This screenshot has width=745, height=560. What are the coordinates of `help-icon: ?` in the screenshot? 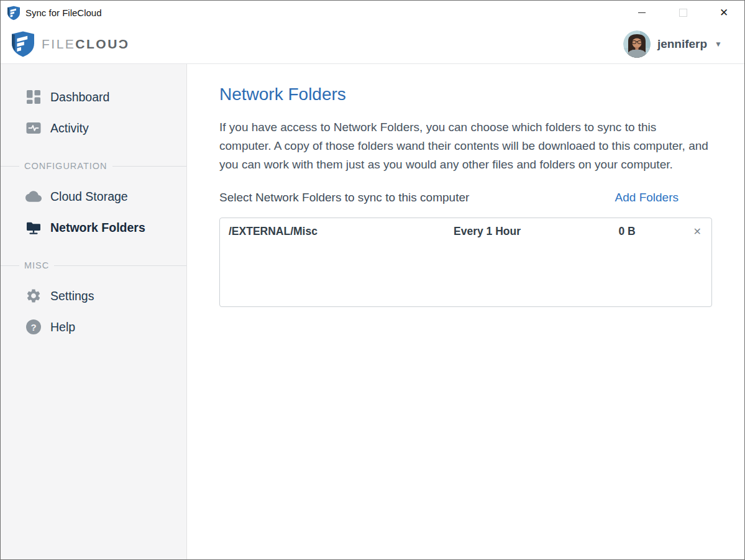 It's located at (34, 327).